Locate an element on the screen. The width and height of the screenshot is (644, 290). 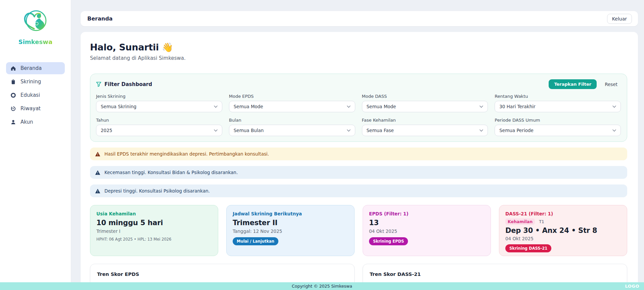
chart-title: Tren Skor DASS-21 is located at coordinates (495, 274).